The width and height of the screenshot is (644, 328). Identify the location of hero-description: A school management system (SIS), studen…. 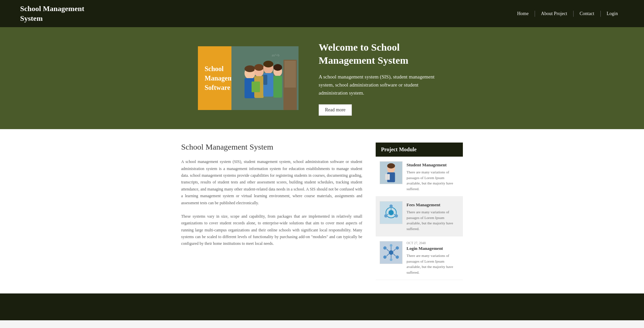
(382, 85).